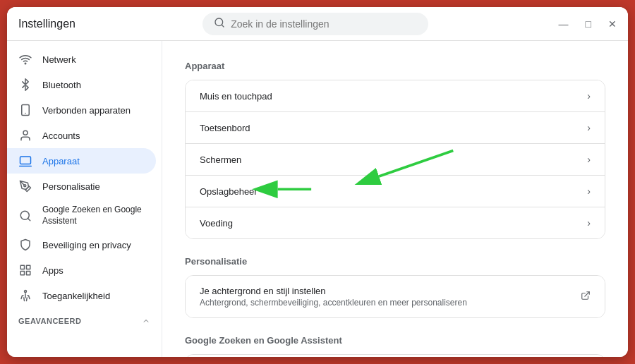 This screenshot has height=364, width=635. I want to click on card-item-zoekmachine: Voorkeurszoekmachine Google, so click(395, 356).